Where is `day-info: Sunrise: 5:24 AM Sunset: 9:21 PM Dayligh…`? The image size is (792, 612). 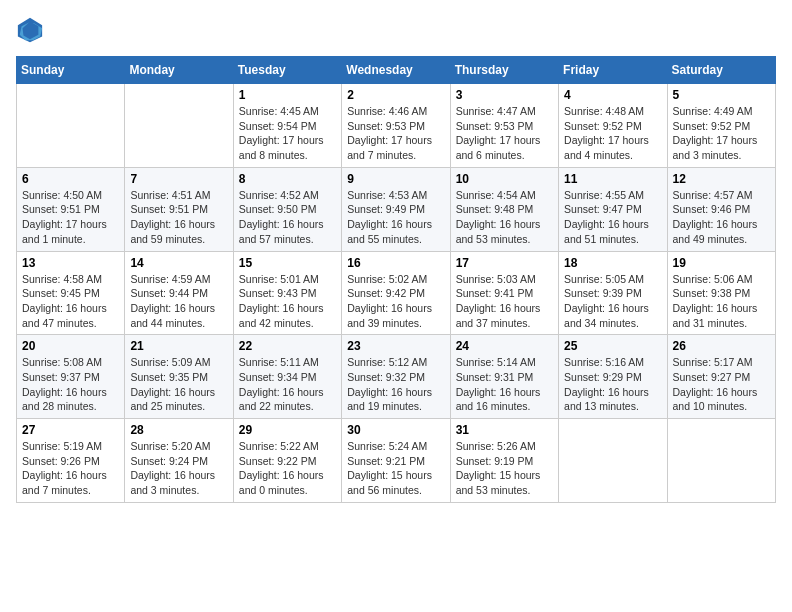
day-info: Sunrise: 5:24 AM Sunset: 9:21 PM Dayligh… is located at coordinates (396, 468).